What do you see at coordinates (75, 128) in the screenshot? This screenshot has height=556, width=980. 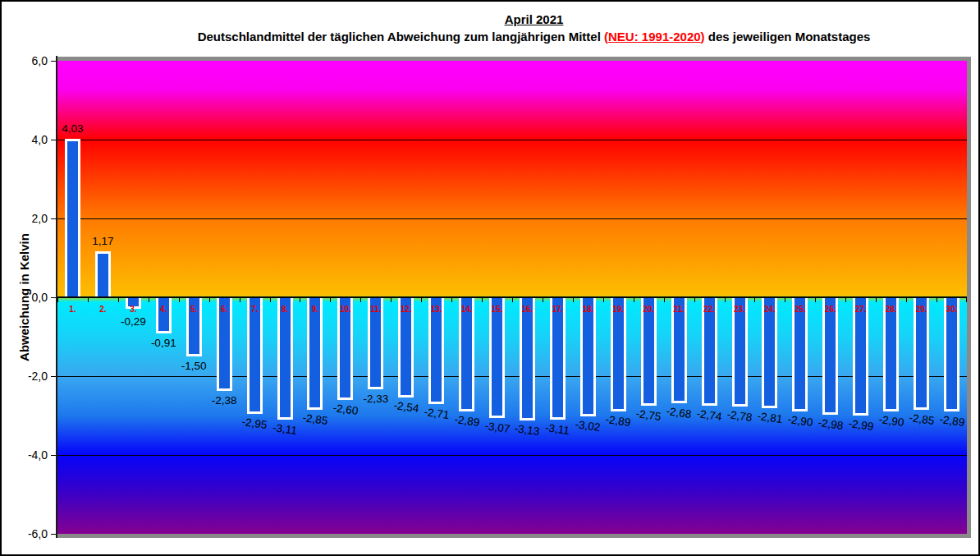 I see `value-label-day-1.: 4,03` at bounding box center [75, 128].